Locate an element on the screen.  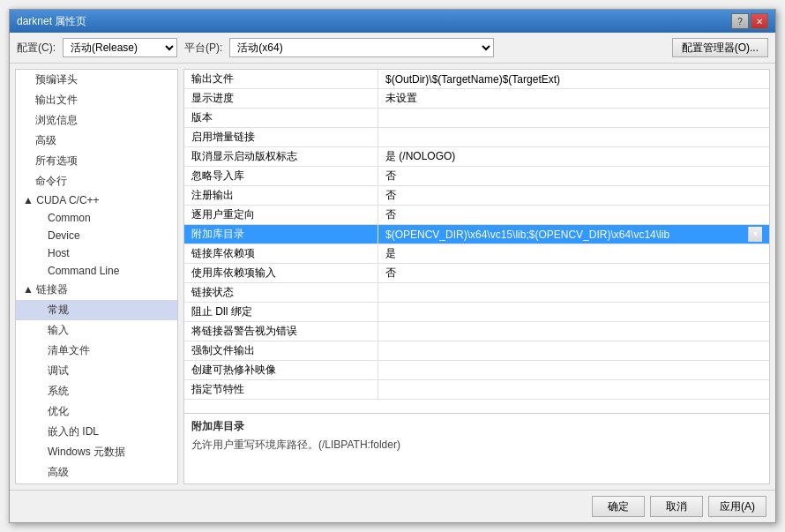
prop-row-per-user-redirect: 逐用户重定向 否 is located at coordinates (476, 215).